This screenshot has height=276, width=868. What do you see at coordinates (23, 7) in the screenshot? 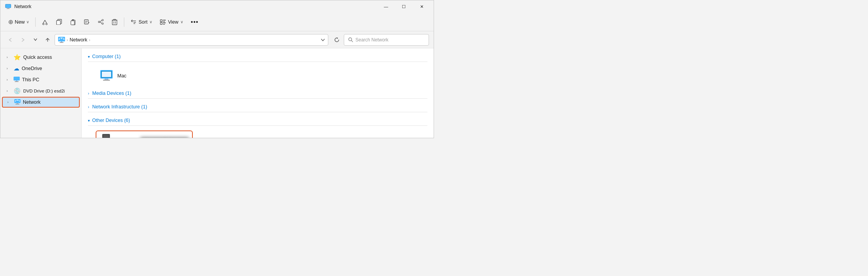
I see `titlebar-title: Network` at bounding box center [23, 7].